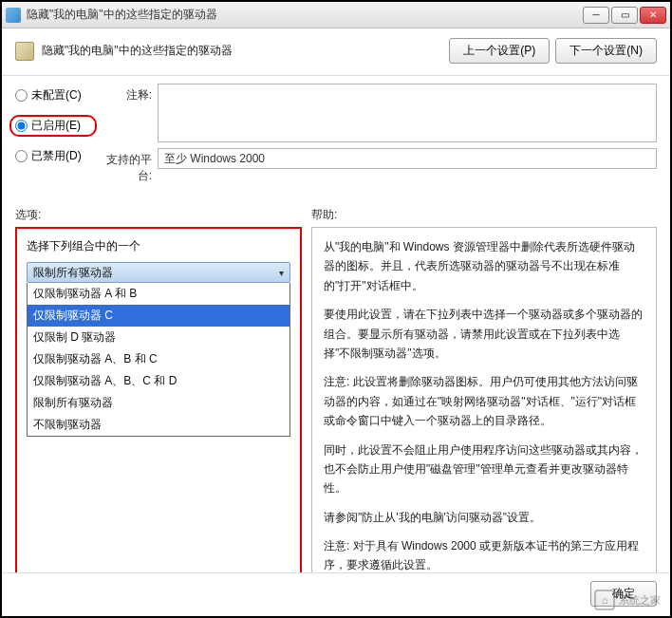  Describe the element at coordinates (159, 294) in the screenshot. I see `dropdown-item: 仅限制驱动器 A 和 B` at that location.